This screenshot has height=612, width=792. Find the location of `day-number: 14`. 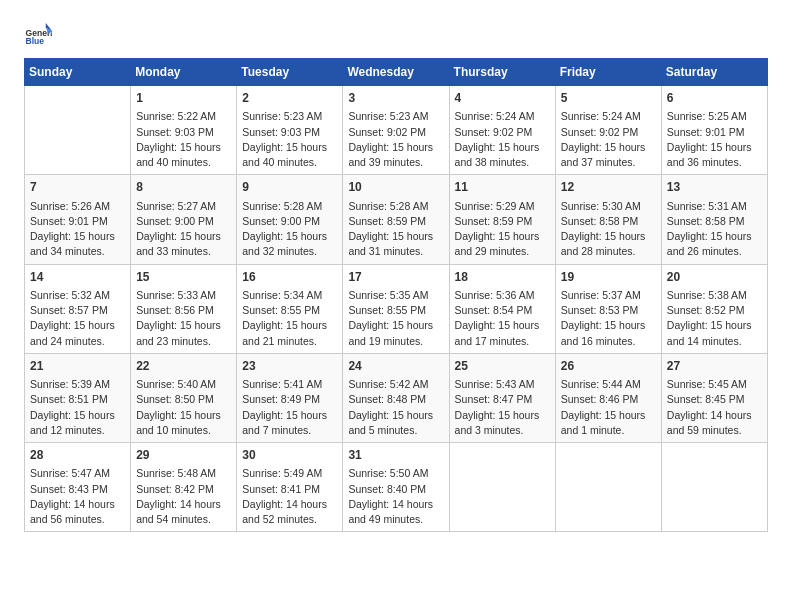

day-number: 14 is located at coordinates (78, 278).